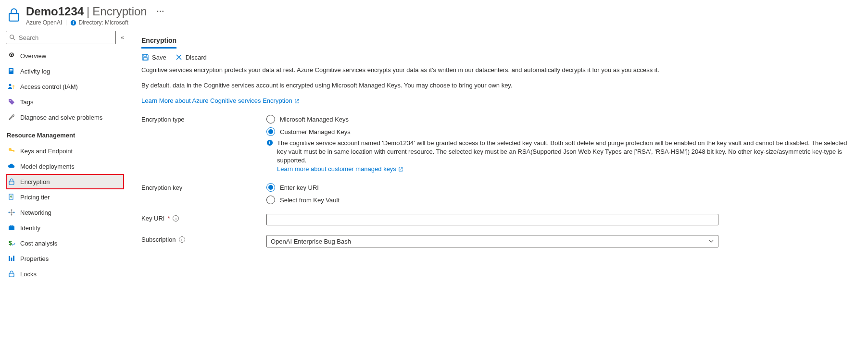  What do you see at coordinates (12, 243) in the screenshot?
I see `dollar-icon: $` at bounding box center [12, 243].